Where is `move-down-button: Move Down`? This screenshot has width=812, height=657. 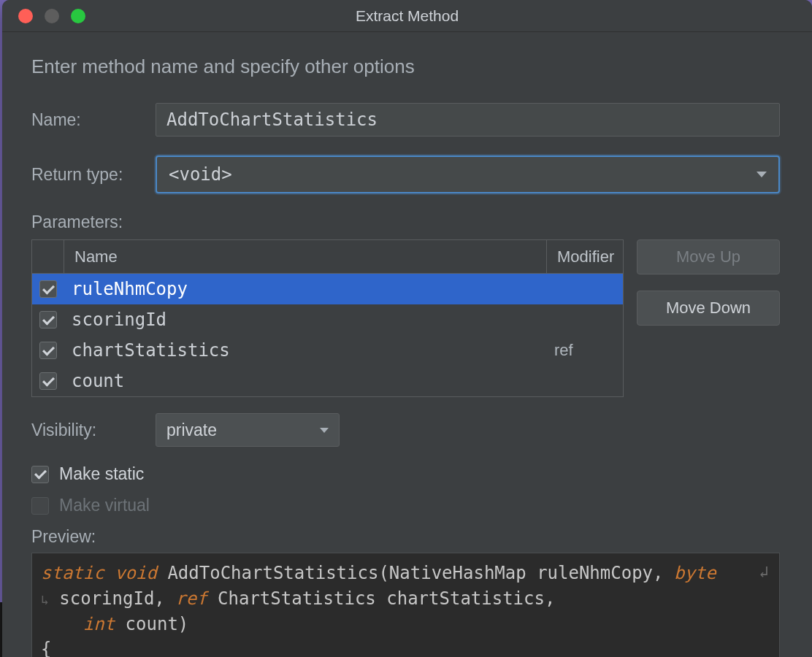 move-down-button: Move Down is located at coordinates (708, 308).